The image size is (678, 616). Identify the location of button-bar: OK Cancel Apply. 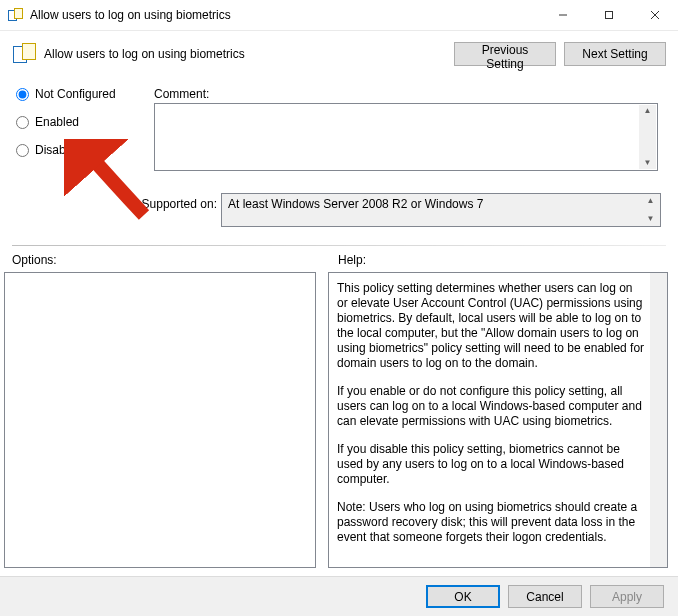
(339, 596).